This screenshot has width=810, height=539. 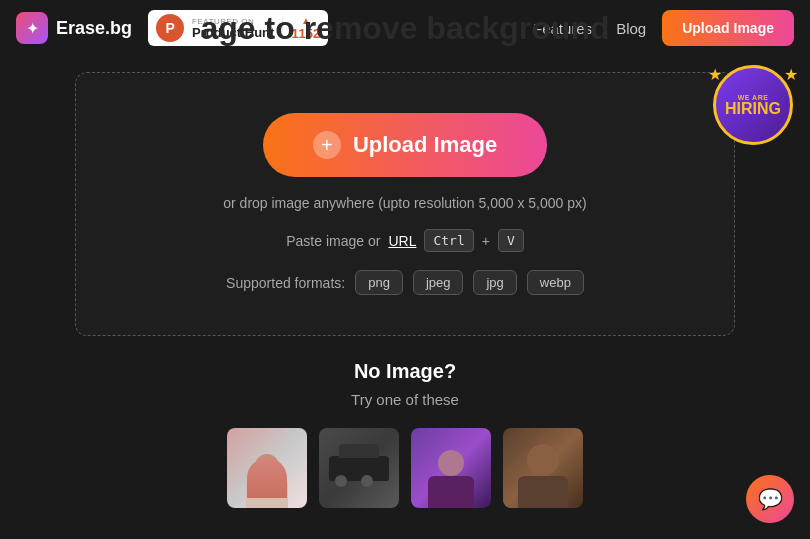 I want to click on format-jpg: jpg, so click(x=494, y=282).